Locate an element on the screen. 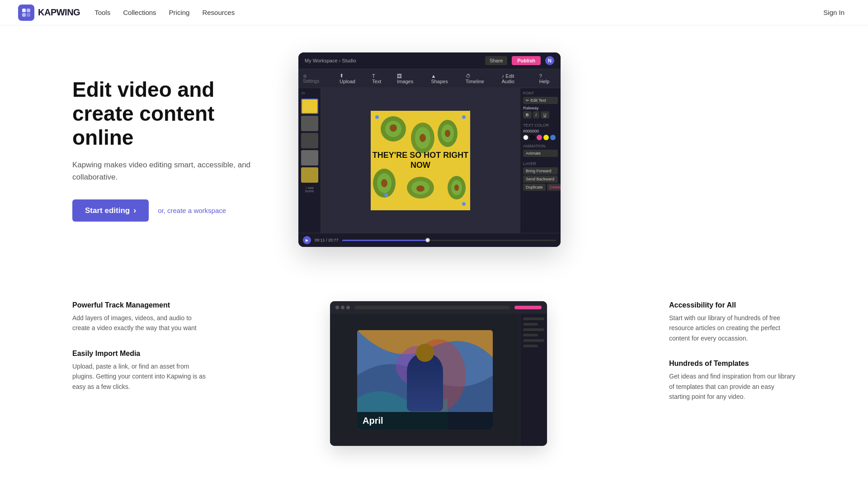 Image resolution: width=868 pixels, height=478 pixels. add-scene-label: + Add Scene is located at coordinates (309, 189).